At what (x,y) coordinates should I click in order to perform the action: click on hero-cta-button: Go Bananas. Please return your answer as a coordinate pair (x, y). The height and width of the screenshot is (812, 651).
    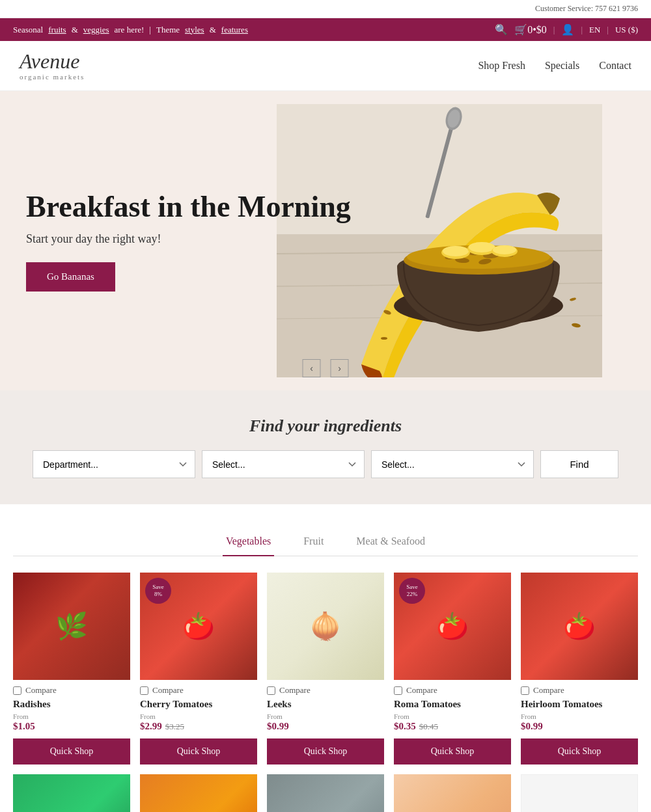
    Looking at the image, I should click on (70, 277).